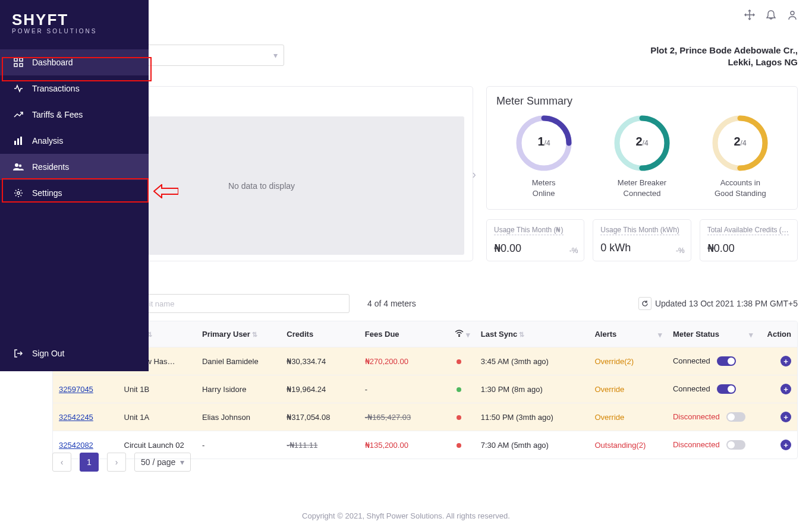 This screenshot has height=531, width=812. Describe the element at coordinates (401, 445) in the screenshot. I see `cell-fees: ₦135,200.00` at that location.